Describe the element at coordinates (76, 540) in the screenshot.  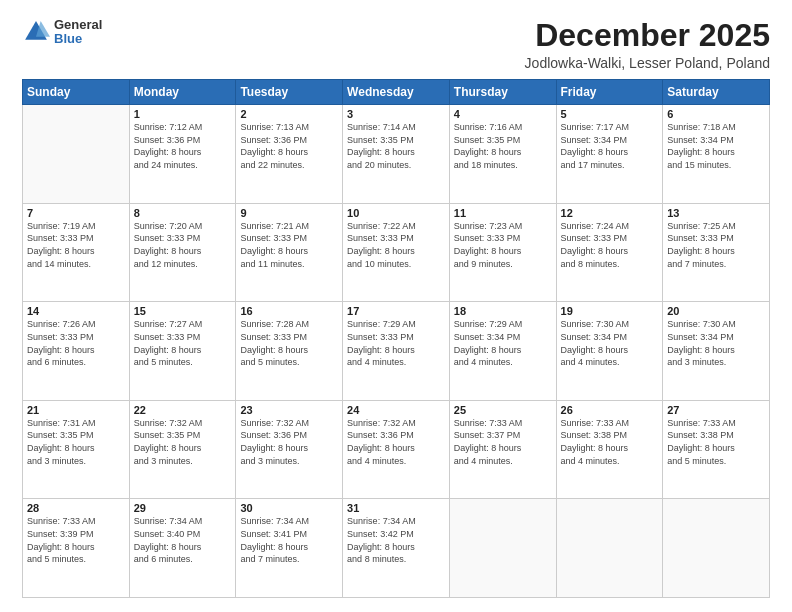
I see `day-info: Sunrise: 7:33 AMSunset: 3:39 PMDaylight:…` at that location.